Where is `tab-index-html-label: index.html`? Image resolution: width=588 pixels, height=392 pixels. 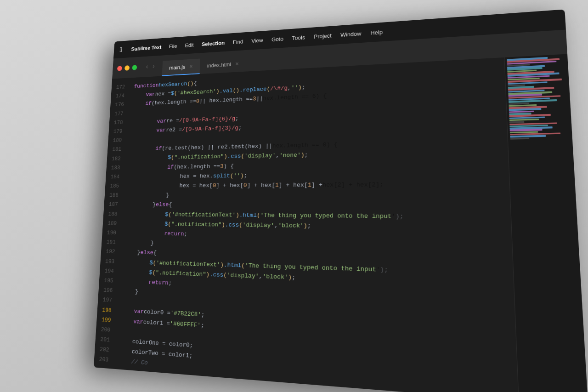
tab-index-html-label: index.html is located at coordinates (220, 65).